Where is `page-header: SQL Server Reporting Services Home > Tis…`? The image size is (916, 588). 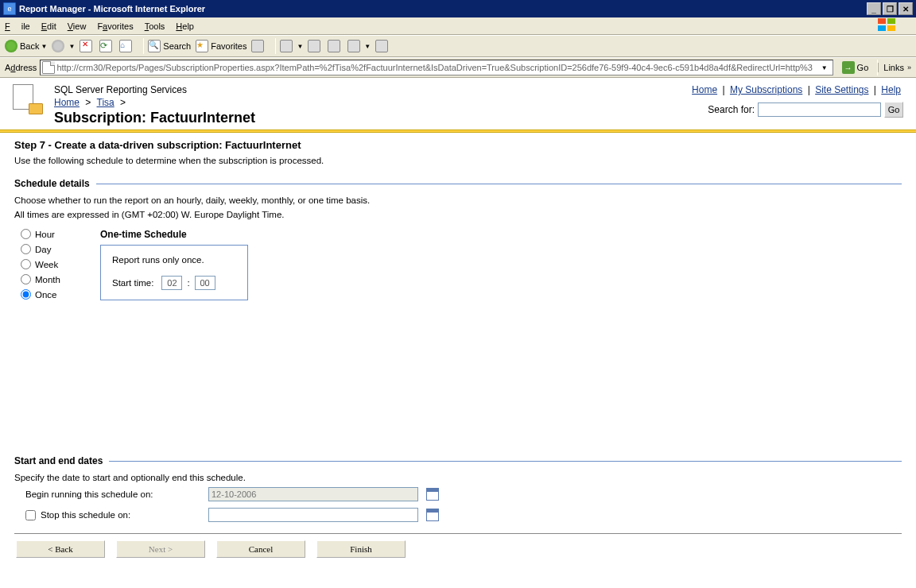
page-header: SQL Server Reporting Services Home > Tis… is located at coordinates (458, 103).